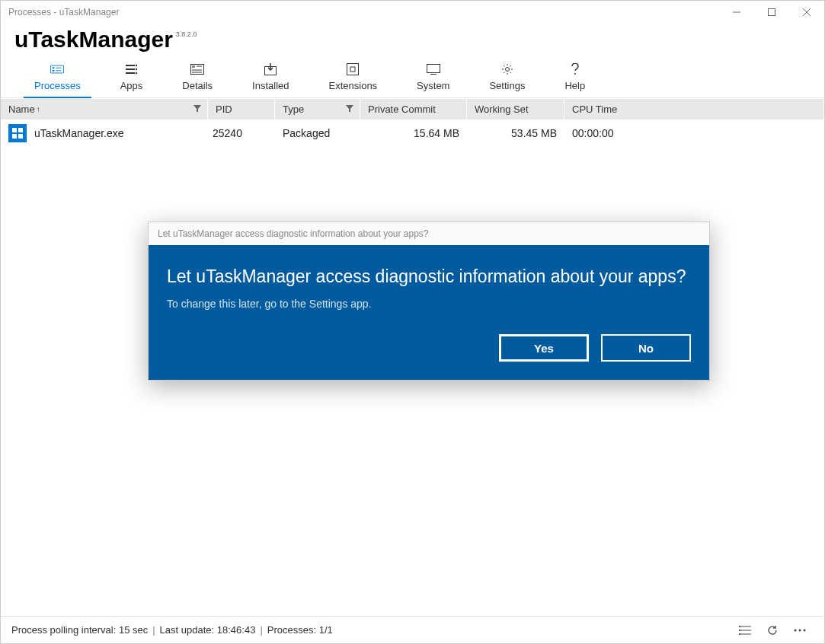 This screenshot has width=825, height=644. I want to click on column-label: PID, so click(224, 110).